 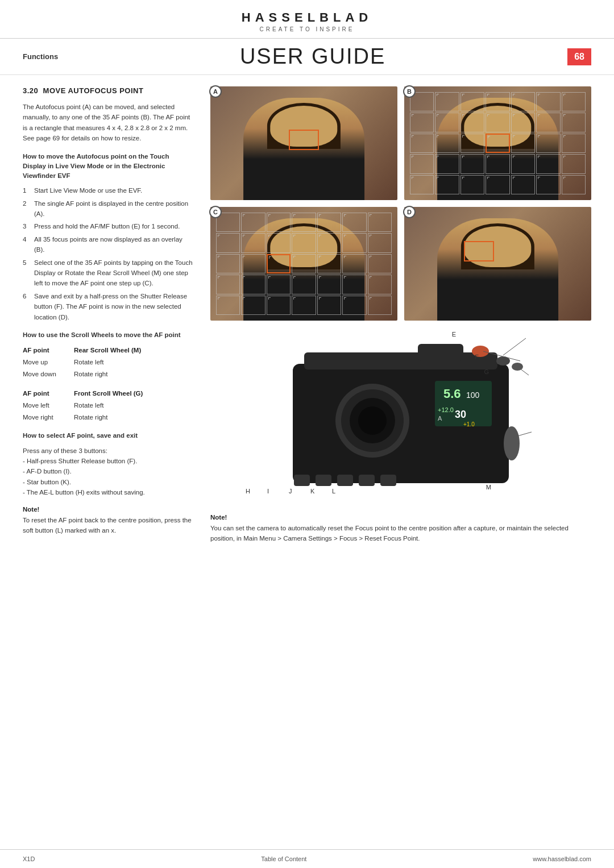 What do you see at coordinates (409, 92) in the screenshot?
I see `image-b-label: B` at bounding box center [409, 92].